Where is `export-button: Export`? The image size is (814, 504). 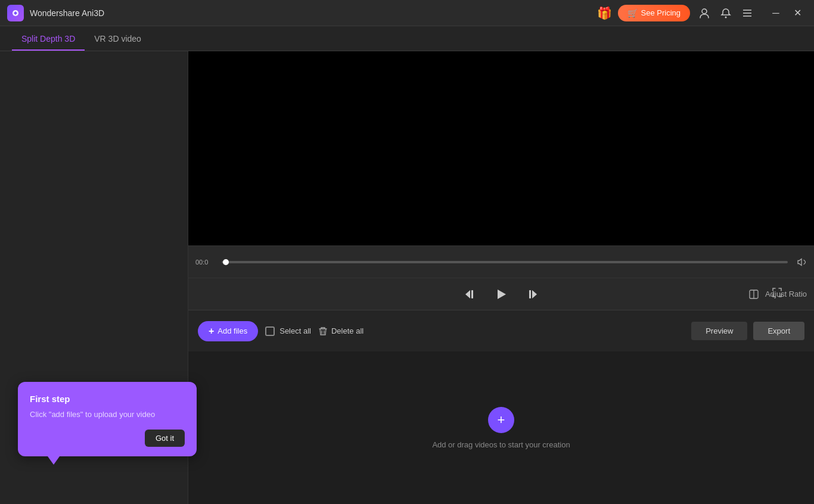
export-button: Export is located at coordinates (779, 331).